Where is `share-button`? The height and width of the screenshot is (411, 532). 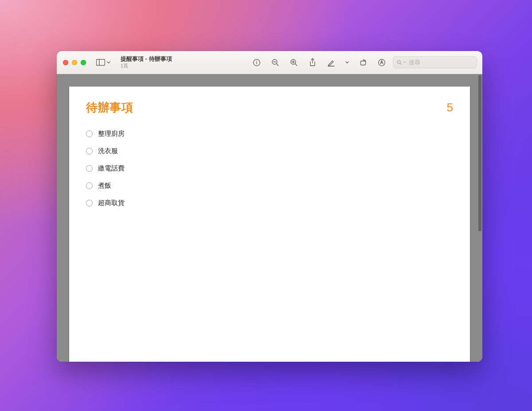
share-button is located at coordinates (313, 63).